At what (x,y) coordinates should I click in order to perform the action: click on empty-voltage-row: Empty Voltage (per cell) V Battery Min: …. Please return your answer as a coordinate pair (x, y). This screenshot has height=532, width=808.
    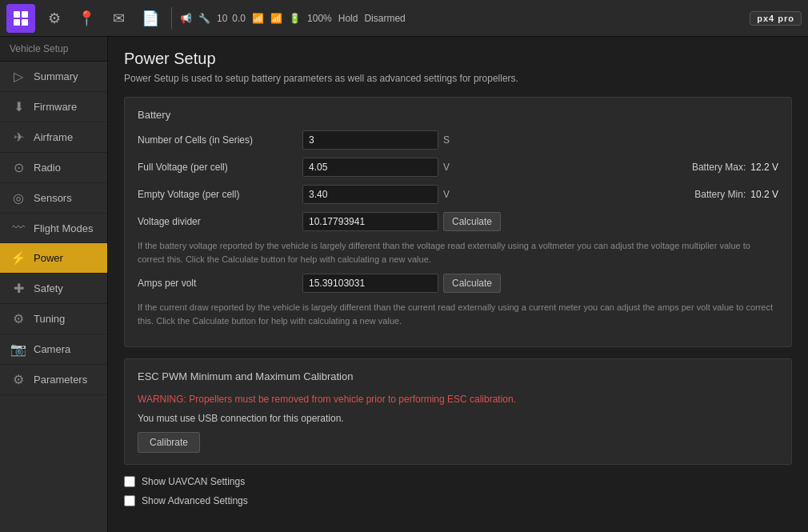
    Looking at the image, I should click on (458, 194).